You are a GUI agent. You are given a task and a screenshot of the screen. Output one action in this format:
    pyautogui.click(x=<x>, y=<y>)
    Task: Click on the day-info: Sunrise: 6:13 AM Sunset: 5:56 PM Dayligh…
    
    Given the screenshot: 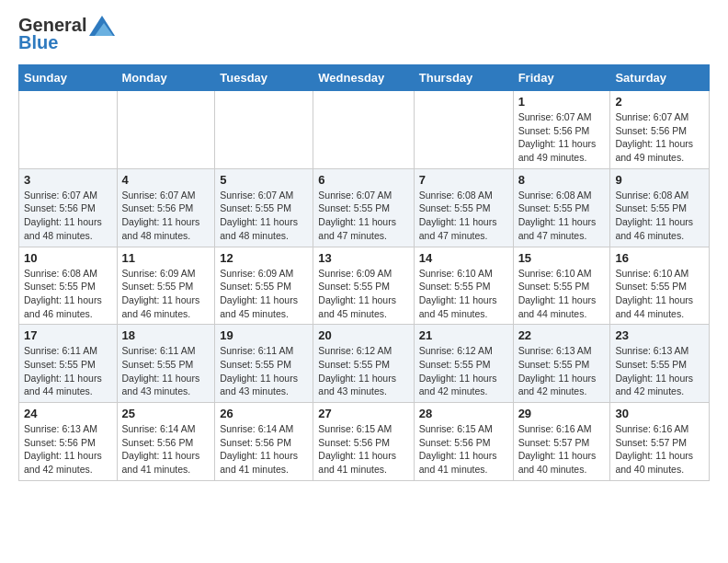 What is the action you would take?
    pyautogui.click(x=68, y=449)
    